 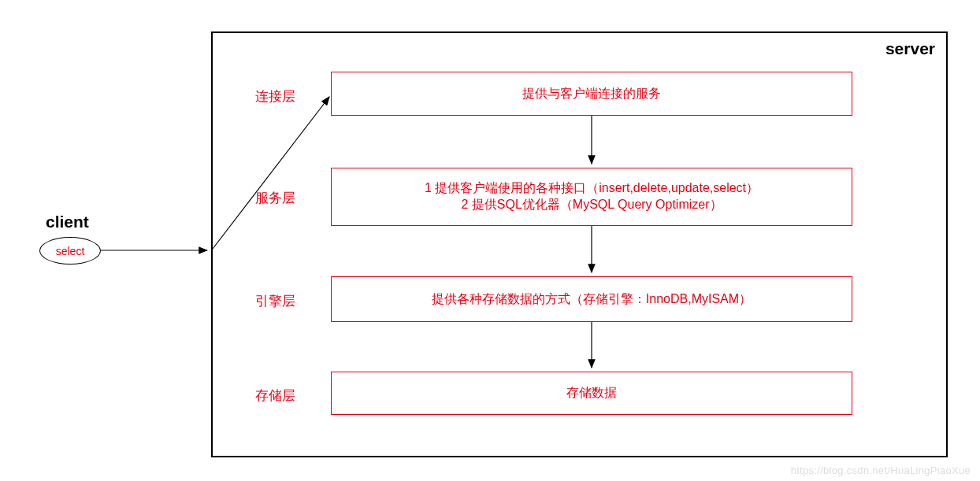 What do you see at coordinates (592, 299) in the screenshot?
I see `layer-box-engine: 提供各种存储数据的方式（存储引擎：InnoDB,MyISAM）` at bounding box center [592, 299].